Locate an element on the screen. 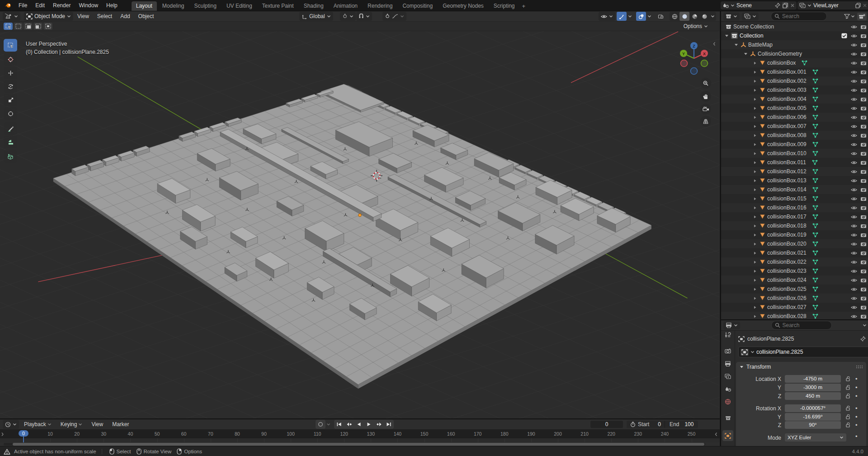 This screenshot has height=456, width=868. workspace-tab-modeling: Modeling is located at coordinates (174, 6).